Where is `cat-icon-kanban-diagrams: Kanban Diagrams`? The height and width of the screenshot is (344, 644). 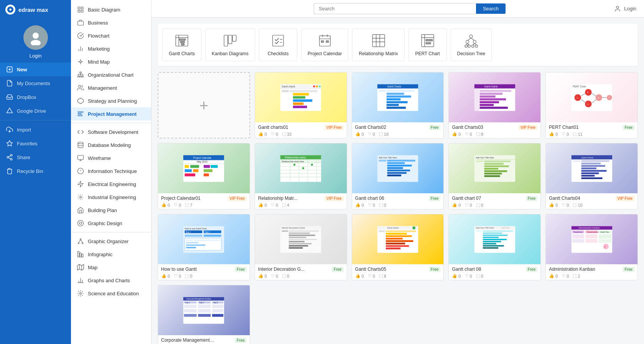 cat-icon-kanban-diagrams: Kanban Diagrams is located at coordinates (230, 45).